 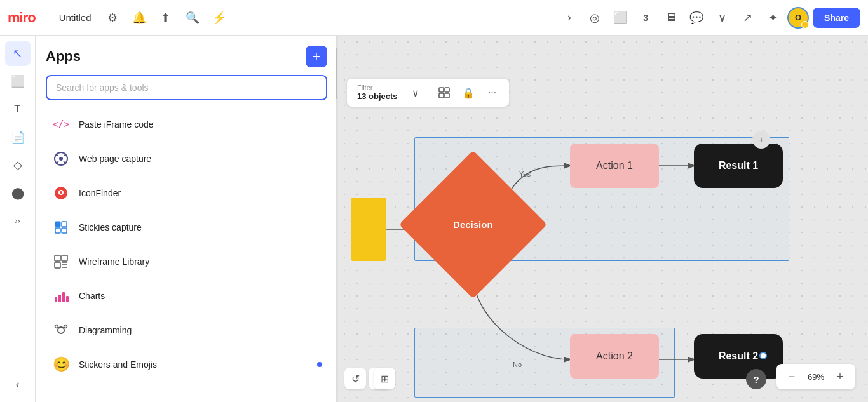 What do you see at coordinates (50, 18) in the screenshot?
I see `topbar-divider` at bounding box center [50, 18].